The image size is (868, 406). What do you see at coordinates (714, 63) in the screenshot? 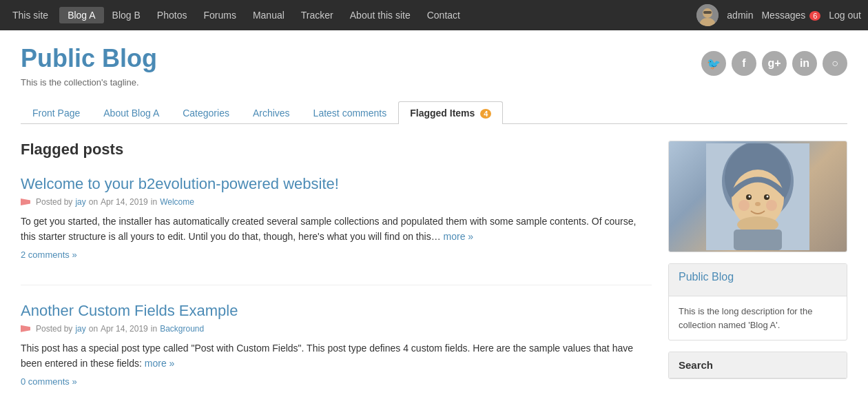
I see `twitter-icon: 🐦` at bounding box center [714, 63].